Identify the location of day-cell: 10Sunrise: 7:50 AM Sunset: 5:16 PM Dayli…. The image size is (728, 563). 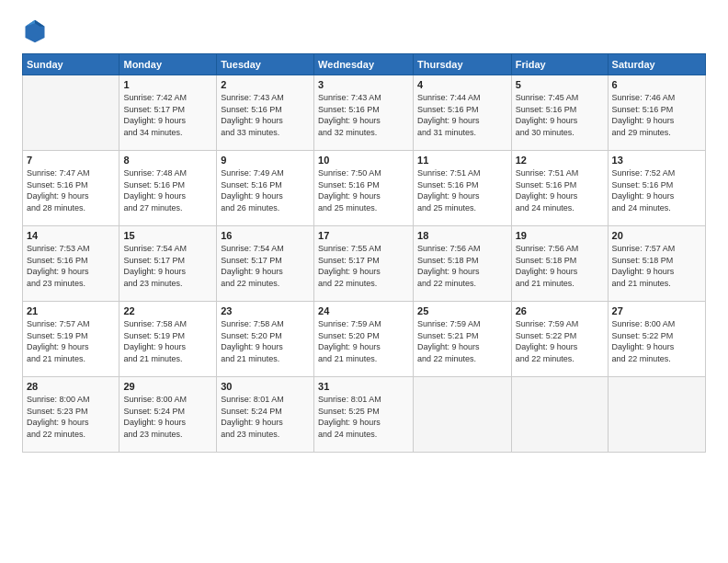
(364, 189).